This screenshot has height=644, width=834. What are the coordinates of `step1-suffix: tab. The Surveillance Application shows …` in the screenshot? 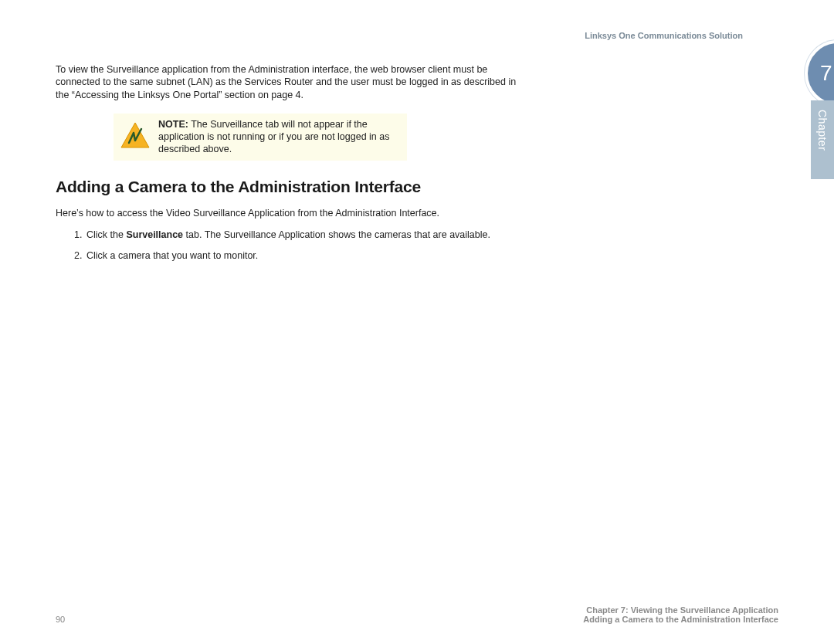 It's located at (337, 235).